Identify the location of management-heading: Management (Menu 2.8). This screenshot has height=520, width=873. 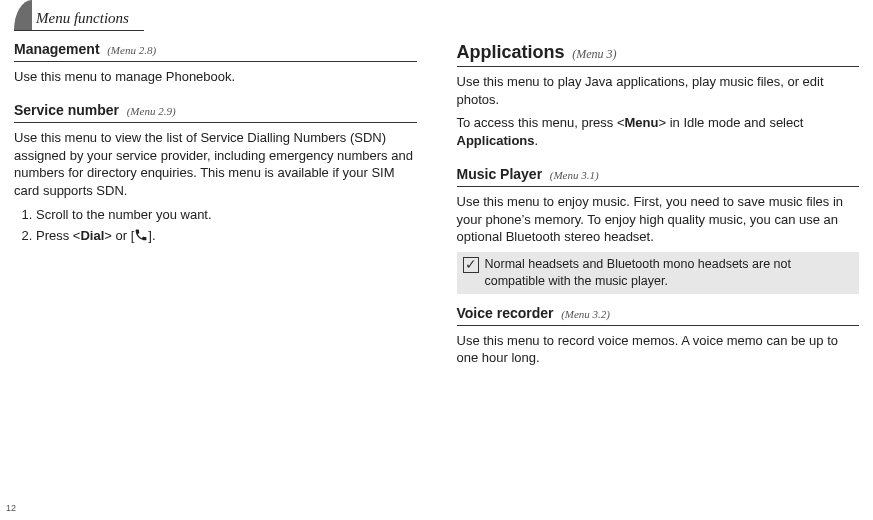
(216, 50).